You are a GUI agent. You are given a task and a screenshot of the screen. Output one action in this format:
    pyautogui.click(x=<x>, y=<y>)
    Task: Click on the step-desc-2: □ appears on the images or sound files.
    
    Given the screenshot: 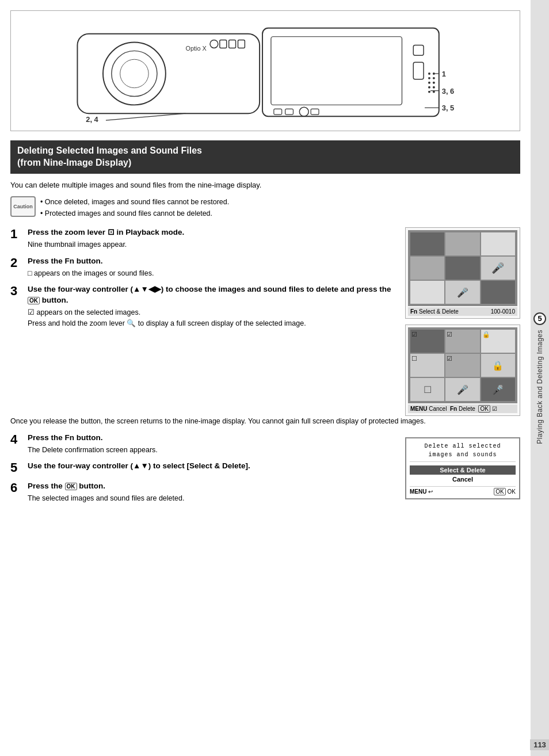 What is the action you would take?
    pyautogui.click(x=212, y=274)
    